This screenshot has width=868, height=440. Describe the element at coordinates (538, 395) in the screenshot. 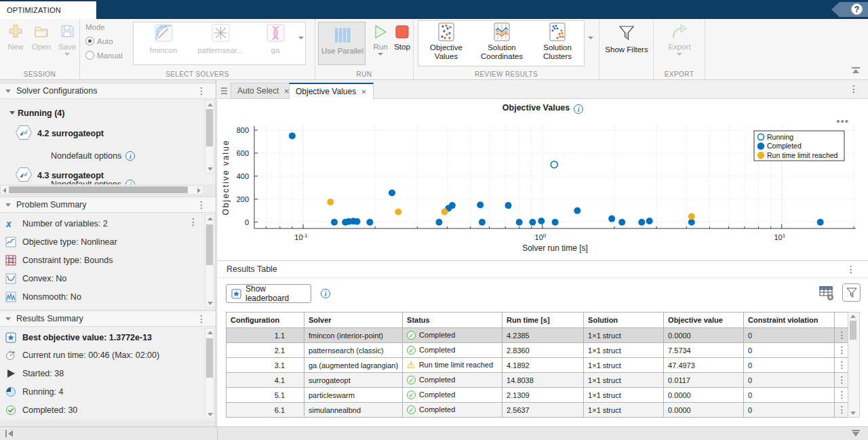

I see `table-row: 5.1particleswarm Completed 2.13091×1 str…` at that location.